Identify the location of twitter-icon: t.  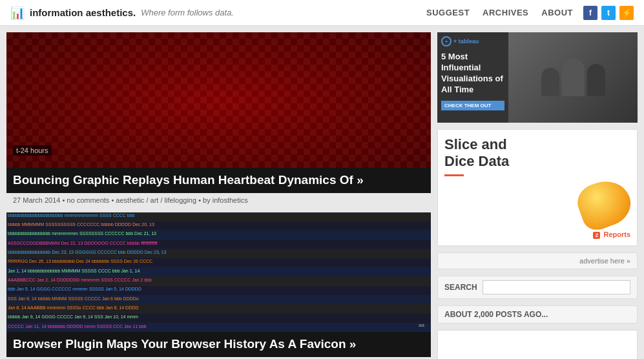
(608, 13).